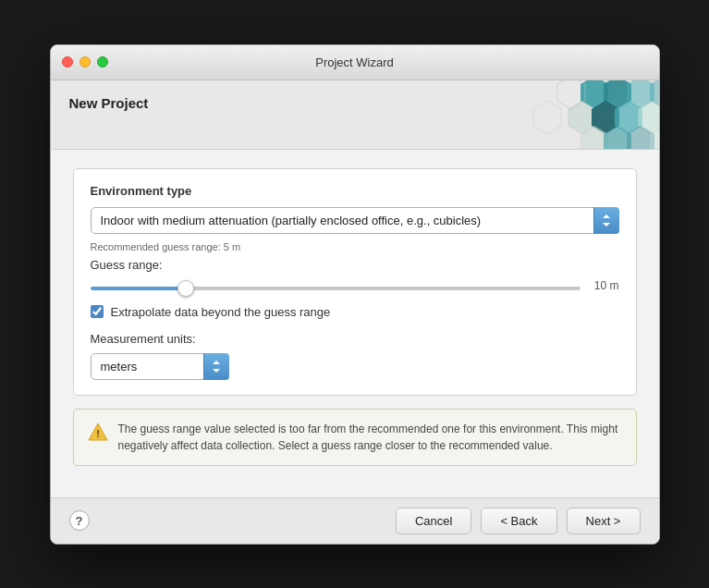 This screenshot has height=588, width=709. Describe the element at coordinates (355, 437) in the screenshot. I see `warning-box: ! The guess range value selected is too …` at that location.